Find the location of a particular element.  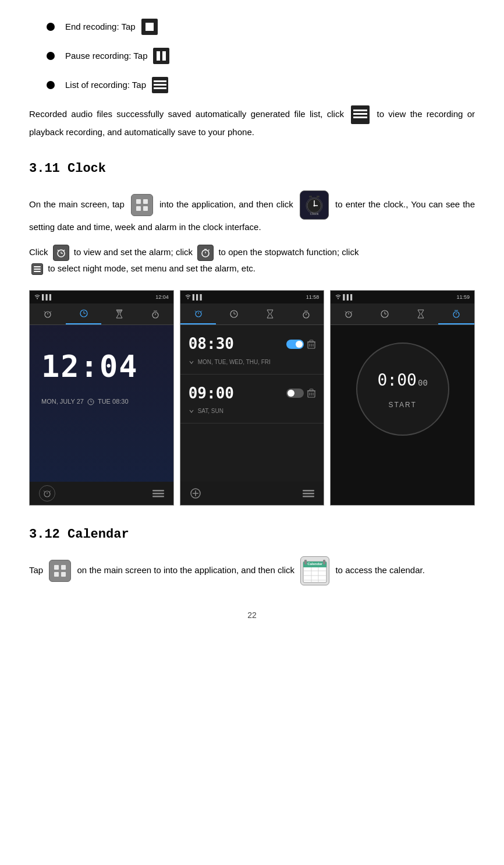

alarm-time-1: 08:30 is located at coordinates (253, 344).